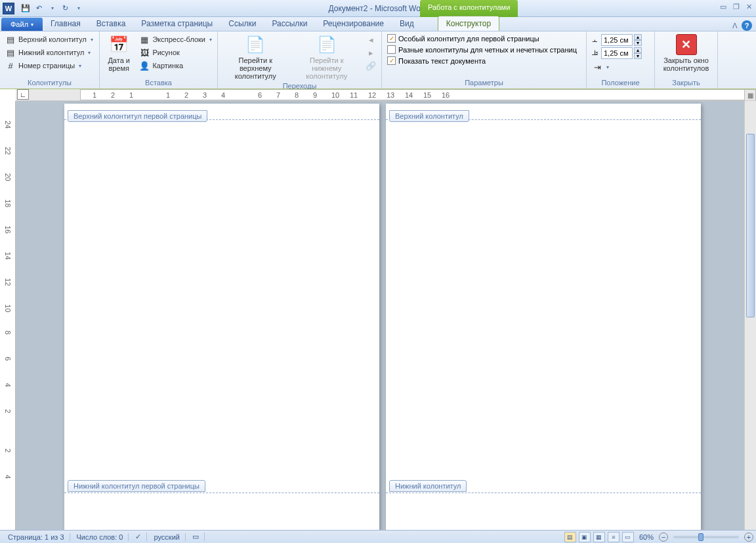 This screenshot has width=756, height=543. I want to click on ruler-toggle-icon: ▦, so click(750, 95).